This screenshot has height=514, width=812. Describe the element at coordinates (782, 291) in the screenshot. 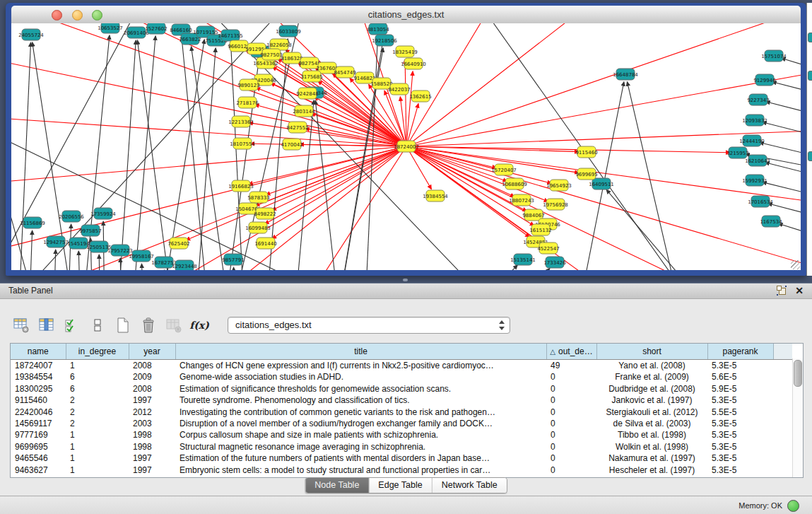

I see `float-panel-icon` at that location.